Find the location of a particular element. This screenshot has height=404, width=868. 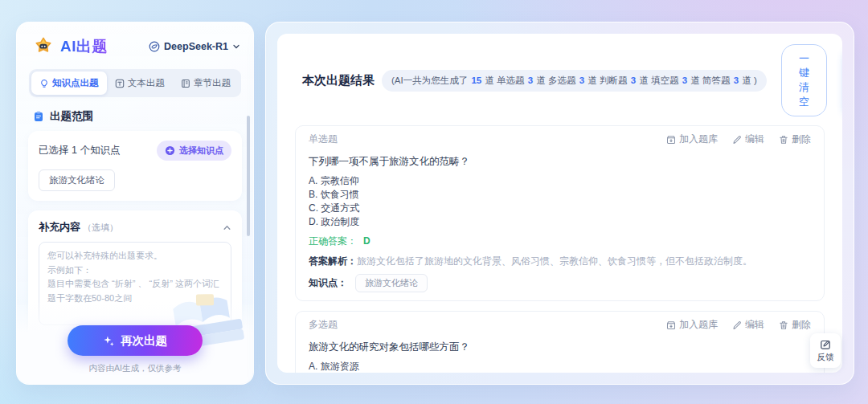

collapse-toggle is located at coordinates (227, 228).